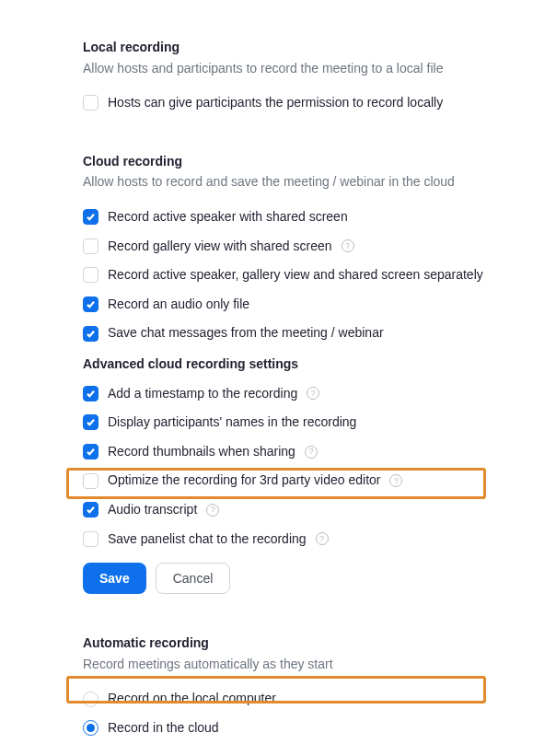 This screenshot has width=556, height=756. I want to click on cloud-label-record-active-speaker-gallery-view-and-shared-screen-separately: Record active speaker, gallery view and …, so click(295, 275).